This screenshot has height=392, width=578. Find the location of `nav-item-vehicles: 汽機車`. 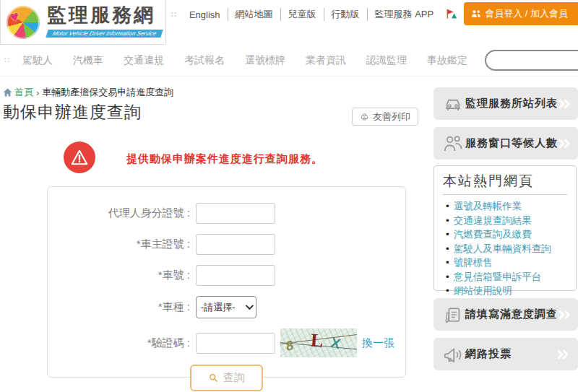

nav-item-vehicles: 汽機車 is located at coordinates (88, 61).